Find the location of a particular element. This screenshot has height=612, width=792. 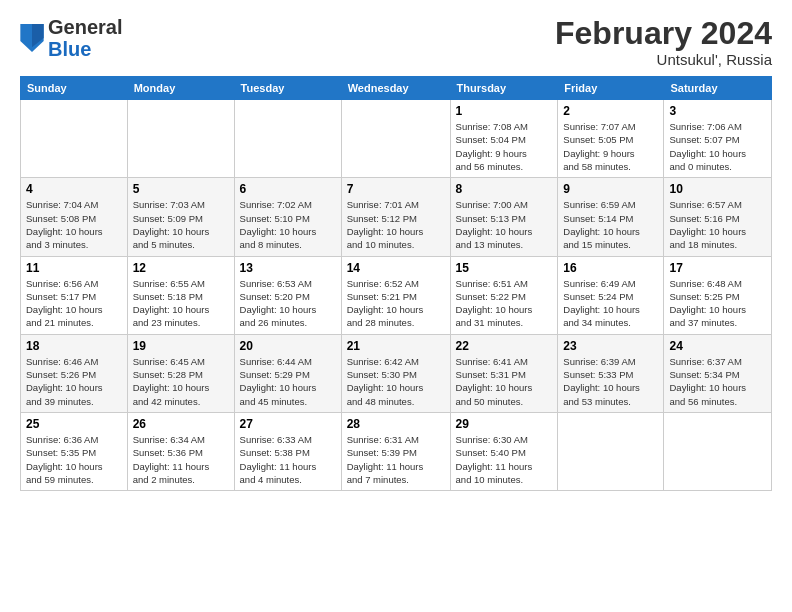

day-number: 11 is located at coordinates (74, 268).